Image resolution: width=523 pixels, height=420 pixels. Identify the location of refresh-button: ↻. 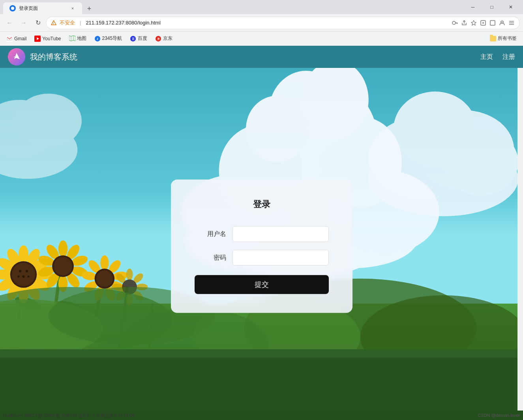
(38, 23).